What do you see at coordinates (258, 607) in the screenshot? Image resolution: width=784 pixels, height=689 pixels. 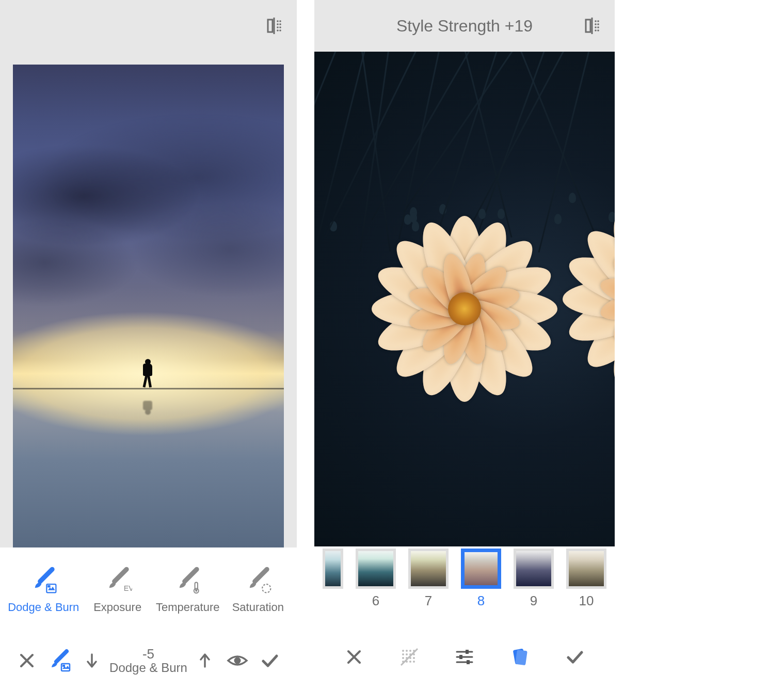 I see `tool-label: Saturation` at bounding box center [258, 607].